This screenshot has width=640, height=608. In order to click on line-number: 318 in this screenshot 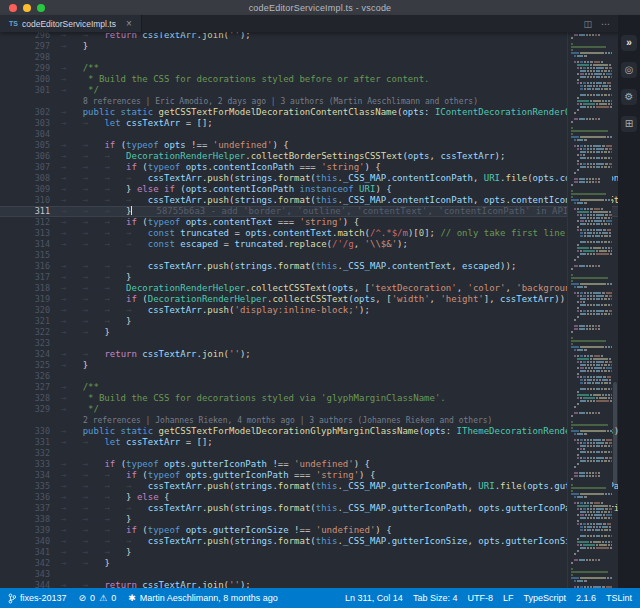, I will do `click(30, 288)`.